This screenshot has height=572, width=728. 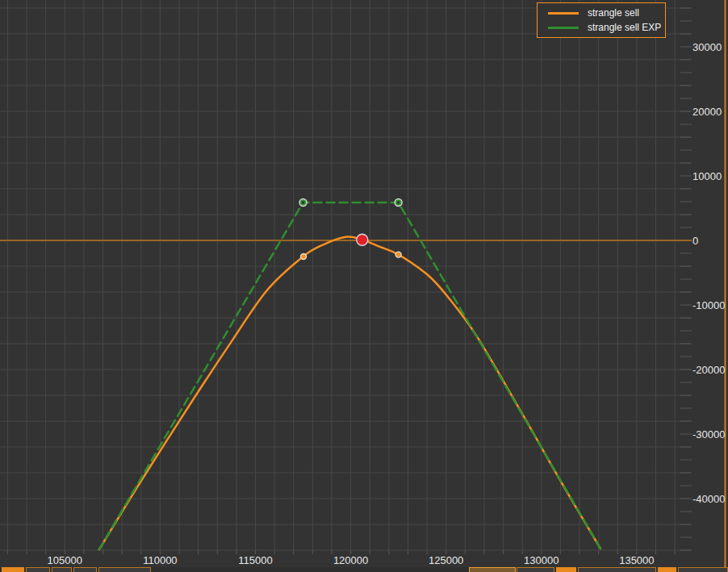 What do you see at coordinates (303, 202) in the screenshot?
I see `put-strike-exp-dot-center` at bounding box center [303, 202].